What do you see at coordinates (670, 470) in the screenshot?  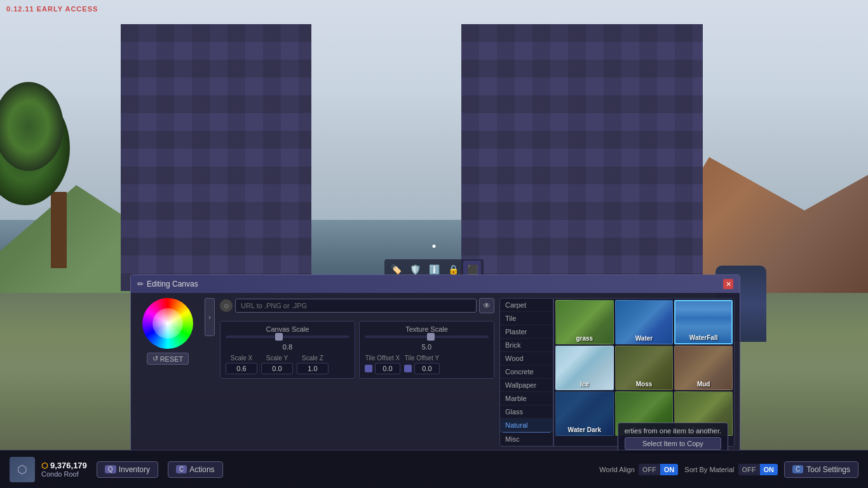 I see `world-align-on: ON` at bounding box center [670, 470].